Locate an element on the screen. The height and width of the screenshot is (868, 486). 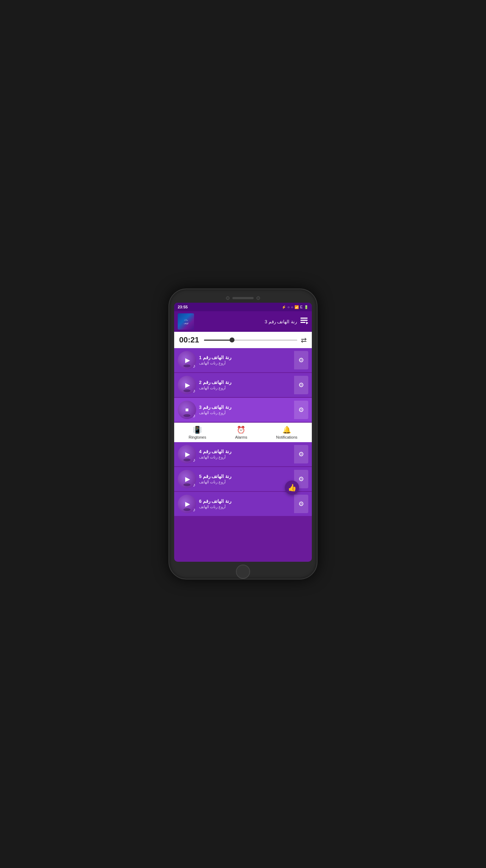
sensor is located at coordinates (258, 298).